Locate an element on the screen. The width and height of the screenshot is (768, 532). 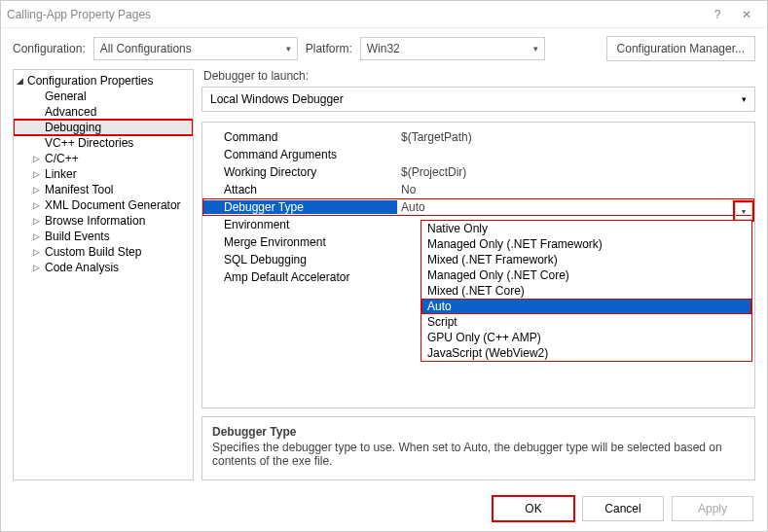
configuration-manager-label: Configuration Manager... is located at coordinates (681, 49).